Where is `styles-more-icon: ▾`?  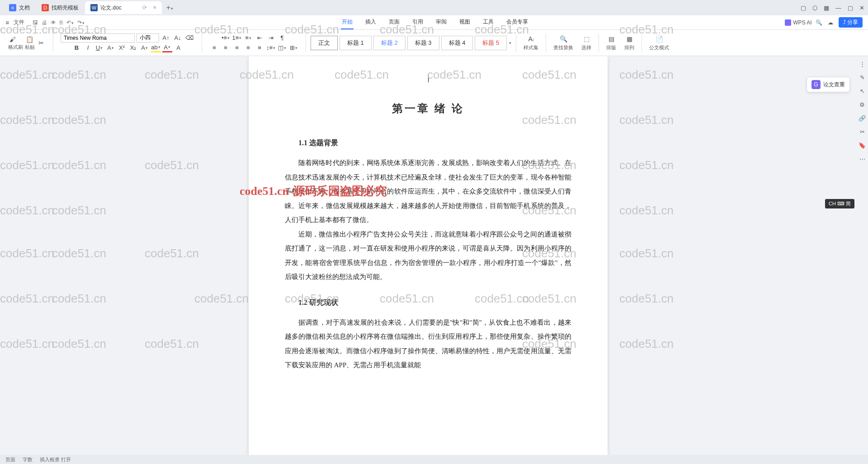 styles-more-icon: ▾ is located at coordinates (510, 43).